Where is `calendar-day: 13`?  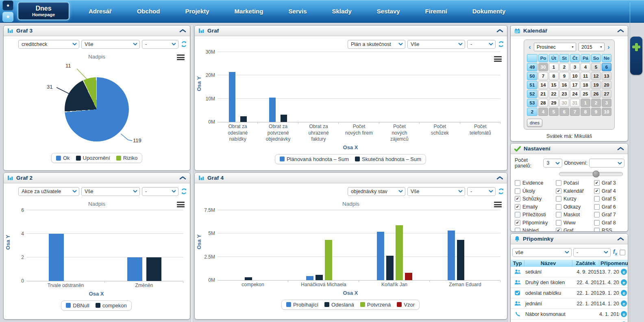 calendar-day: 13 is located at coordinates (607, 76).